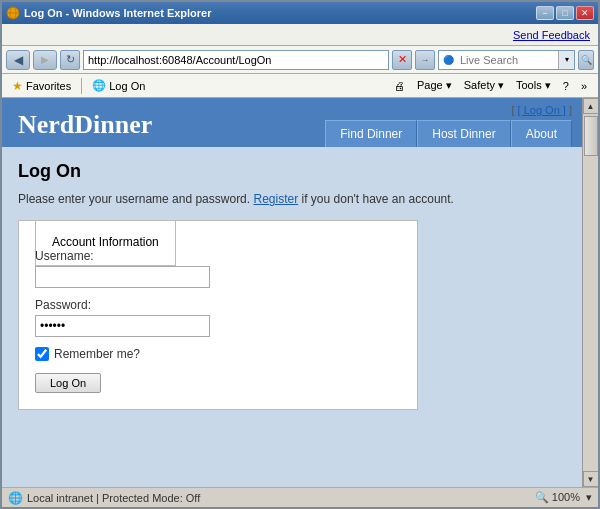  Describe the element at coordinates (48, 86) in the screenshot. I see `favorites-label: Favorites` at that location.